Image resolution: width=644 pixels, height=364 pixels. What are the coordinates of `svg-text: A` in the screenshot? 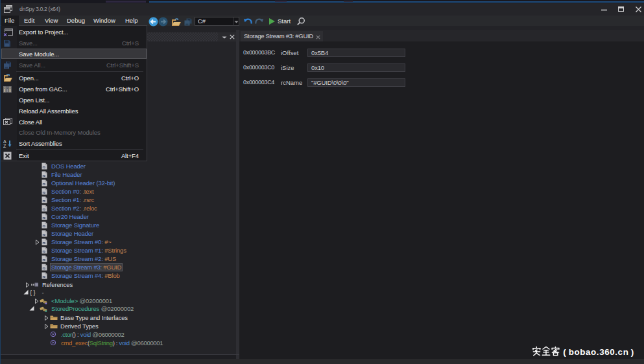 It's located at (5, 141).